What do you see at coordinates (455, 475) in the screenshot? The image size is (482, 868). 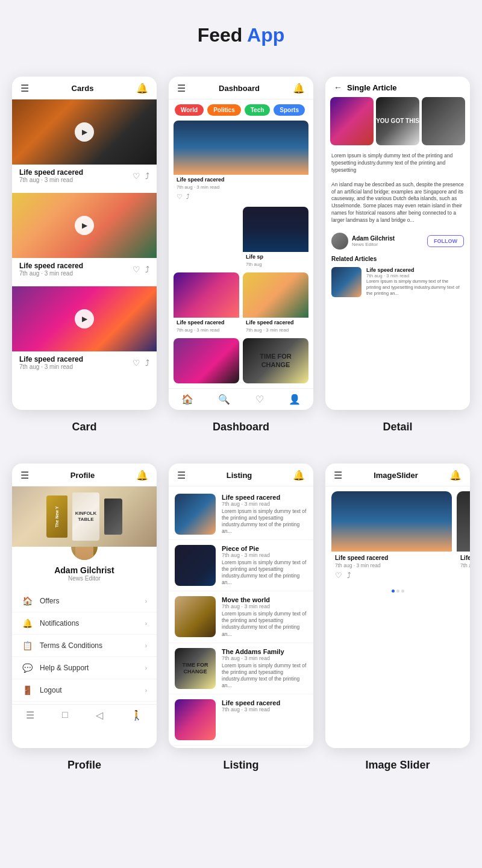 I see `slider-bell-icon: 🔔` at bounding box center [455, 475].